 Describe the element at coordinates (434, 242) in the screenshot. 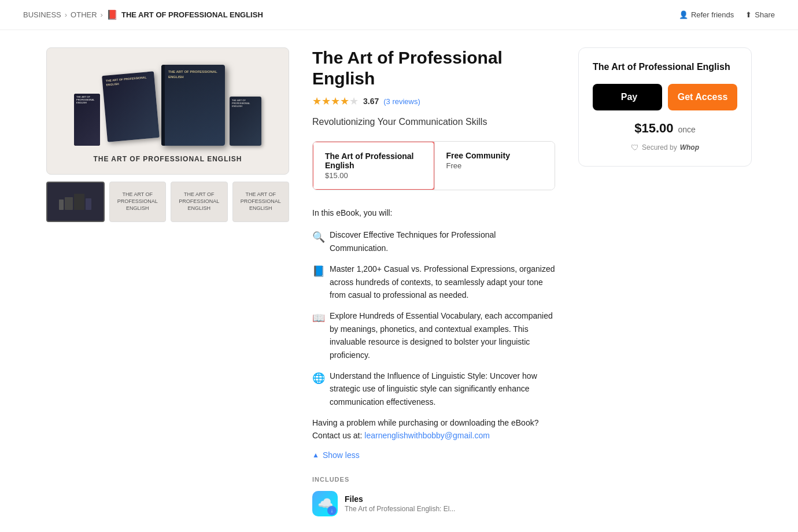

I see `feature-1: 🔍 Discover Effective Techniques for Prof…` at that location.